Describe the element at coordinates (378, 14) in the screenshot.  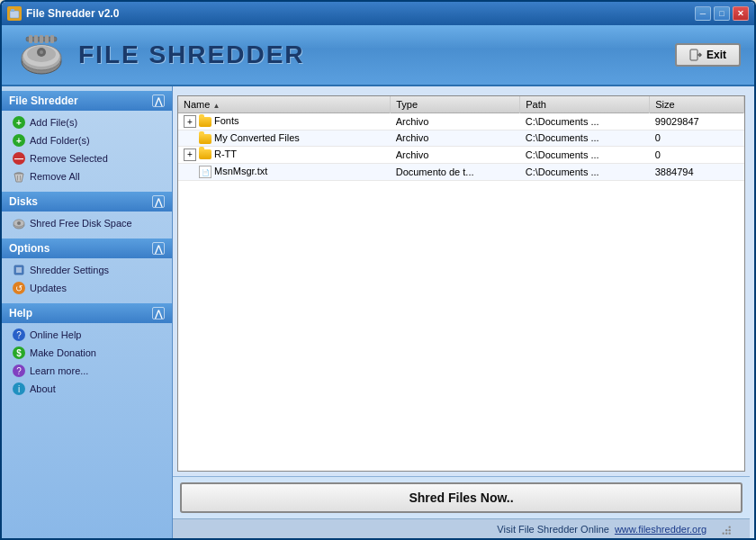
I see `titlebar: File Shredder v2.0 ─ □ ✕` at that location.